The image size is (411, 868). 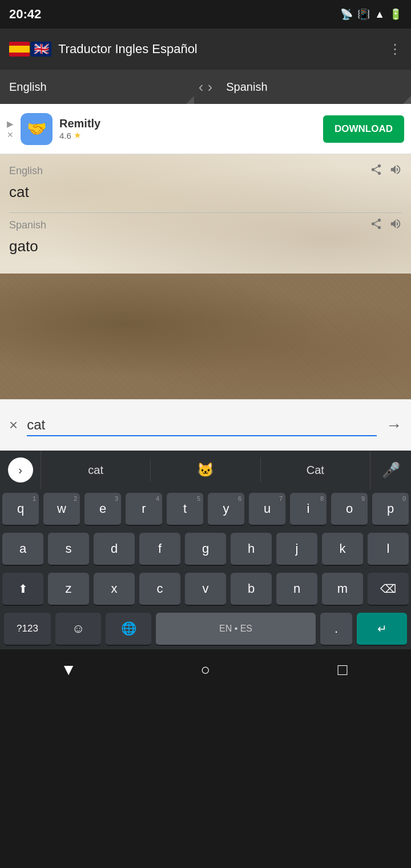 What do you see at coordinates (185, 509) in the screenshot?
I see `key-t: 5t` at bounding box center [185, 509].